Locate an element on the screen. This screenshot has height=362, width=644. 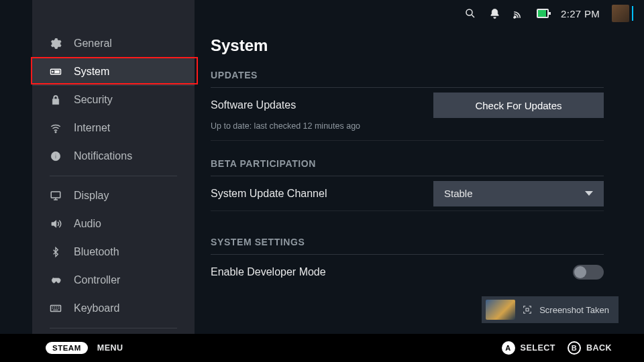
status-clock: 2:27 PM is located at coordinates (580, 13).